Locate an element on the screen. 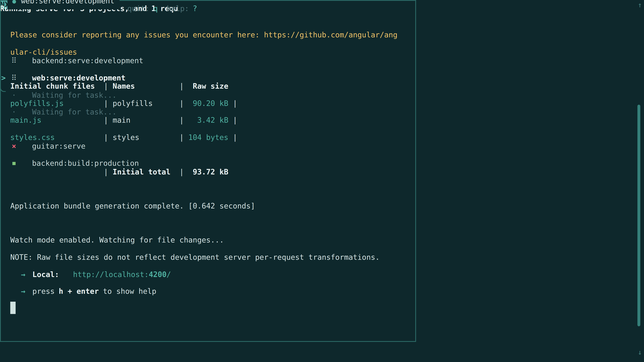 Image resolution: width=644 pixels, height=362 pixels. panel-title: ●web:serve:development is located at coordinates (64, 5).